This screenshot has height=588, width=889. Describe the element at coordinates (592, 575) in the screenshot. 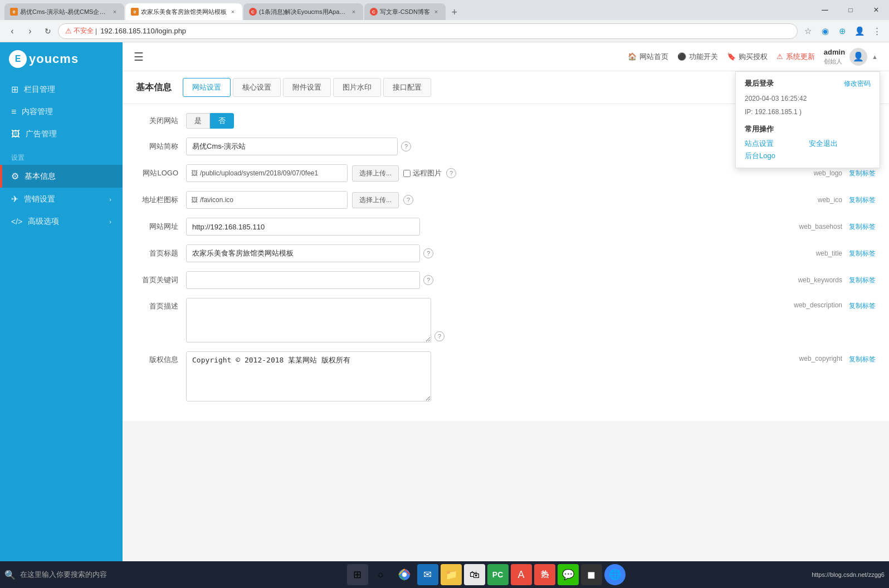

I see `taskbar-dark-app-icon: ◼` at that location.